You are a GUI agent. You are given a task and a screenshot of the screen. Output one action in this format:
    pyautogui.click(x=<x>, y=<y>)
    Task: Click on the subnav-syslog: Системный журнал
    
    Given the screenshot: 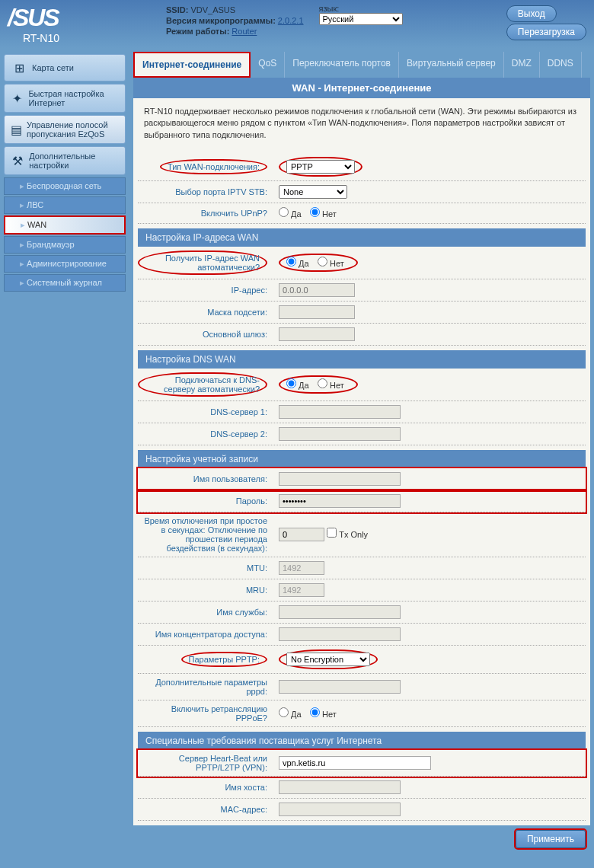 What is the action you would take?
    pyautogui.click(x=65, y=283)
    